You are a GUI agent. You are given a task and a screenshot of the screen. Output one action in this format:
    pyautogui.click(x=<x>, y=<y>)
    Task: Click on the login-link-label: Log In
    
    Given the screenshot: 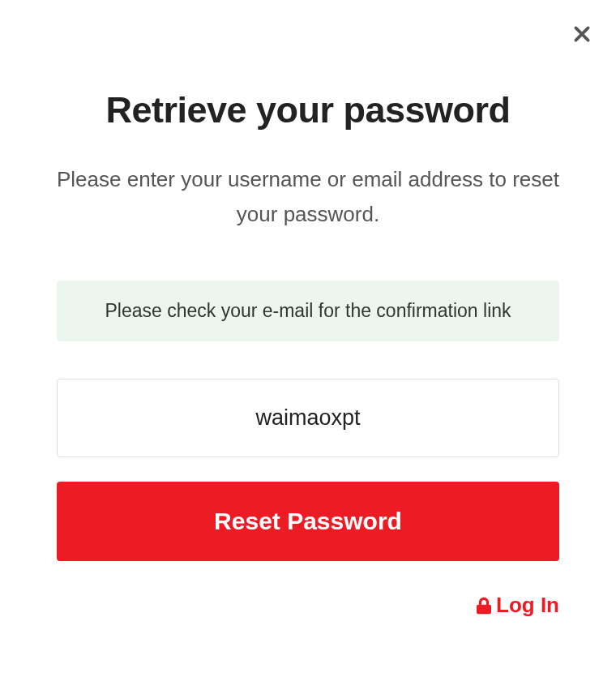 What is the action you would take?
    pyautogui.click(x=528, y=605)
    